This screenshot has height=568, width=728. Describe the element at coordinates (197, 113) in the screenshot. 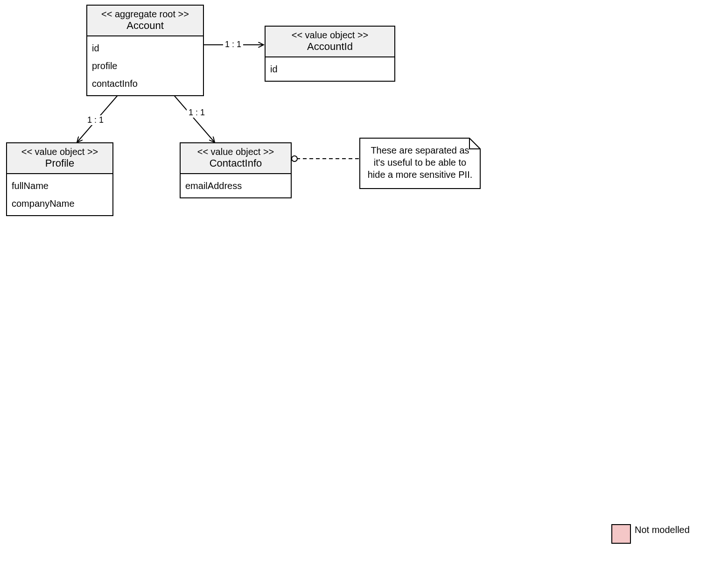

I see `assoc-label-account-contactinfo: 1` at that location.